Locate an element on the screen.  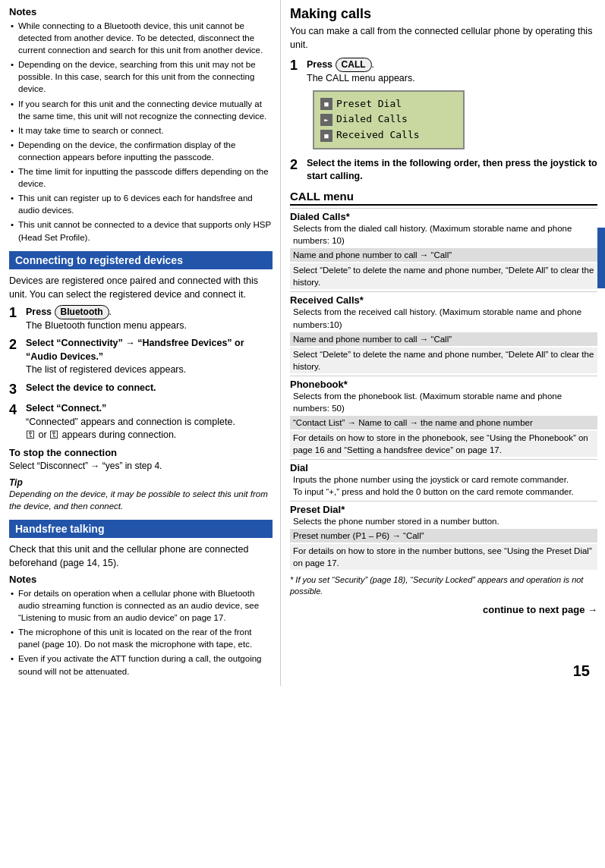
notes-list: While connecting to a Bluetooth device, … is located at coordinates (141, 132).